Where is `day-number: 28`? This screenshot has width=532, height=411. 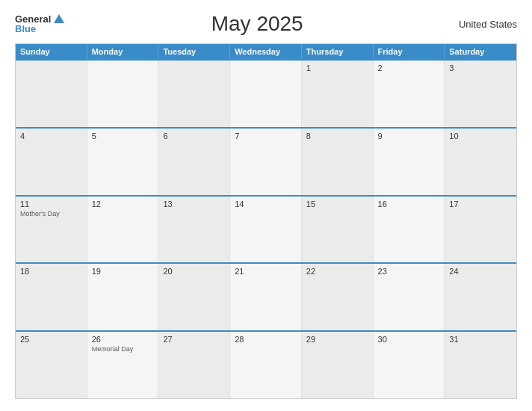
day-number: 28 is located at coordinates (266, 339).